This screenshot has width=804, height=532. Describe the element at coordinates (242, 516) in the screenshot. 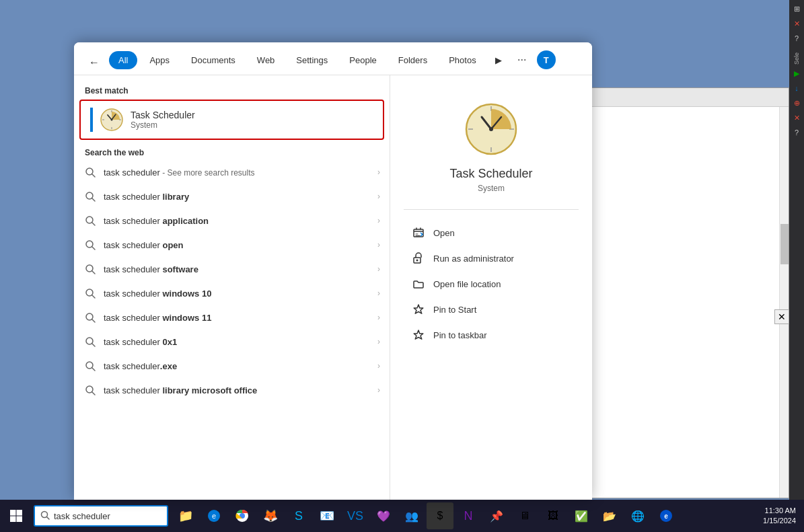

I see `taskbar-chrome` at that location.